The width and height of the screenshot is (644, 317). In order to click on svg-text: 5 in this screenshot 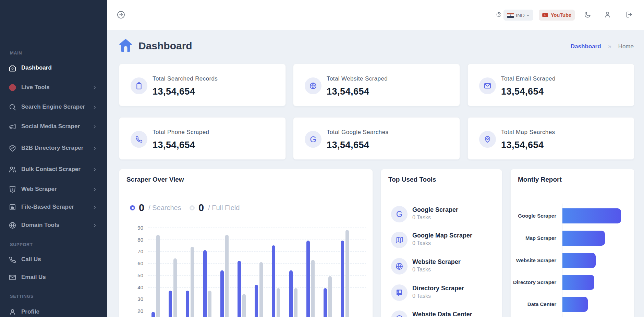, I will do `click(12, 189)`.